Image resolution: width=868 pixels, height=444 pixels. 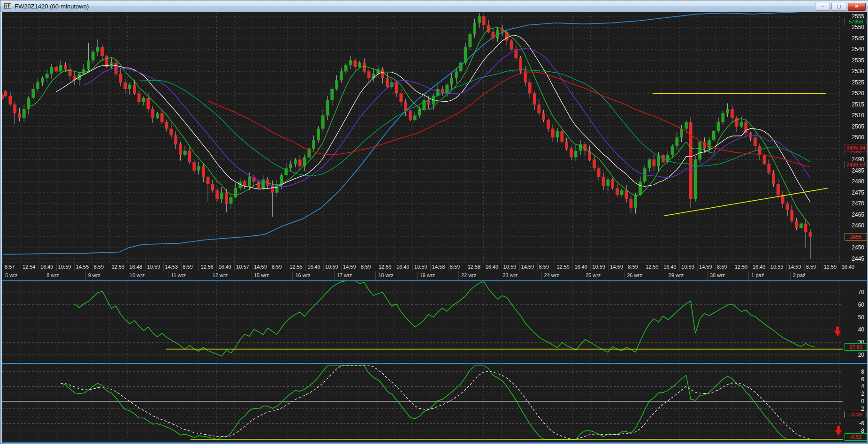 I want to click on macd-scale-label: 8, so click(x=855, y=372).